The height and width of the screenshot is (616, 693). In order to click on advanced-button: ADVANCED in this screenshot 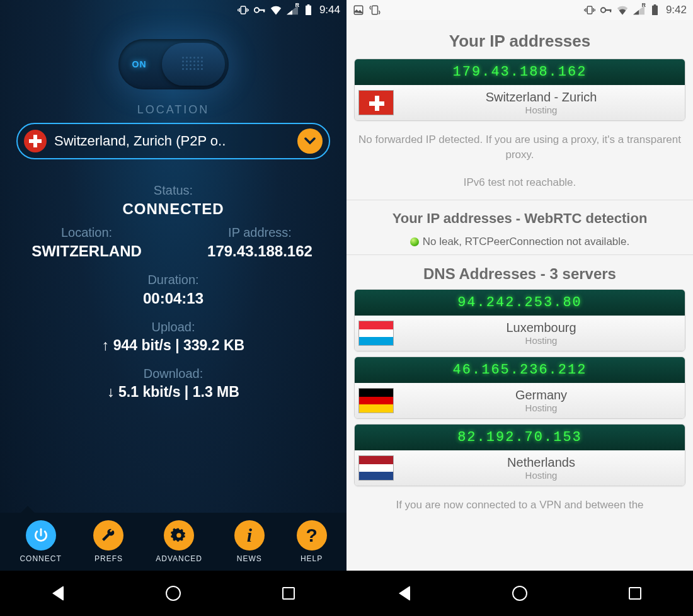, I will do `click(179, 542)`.